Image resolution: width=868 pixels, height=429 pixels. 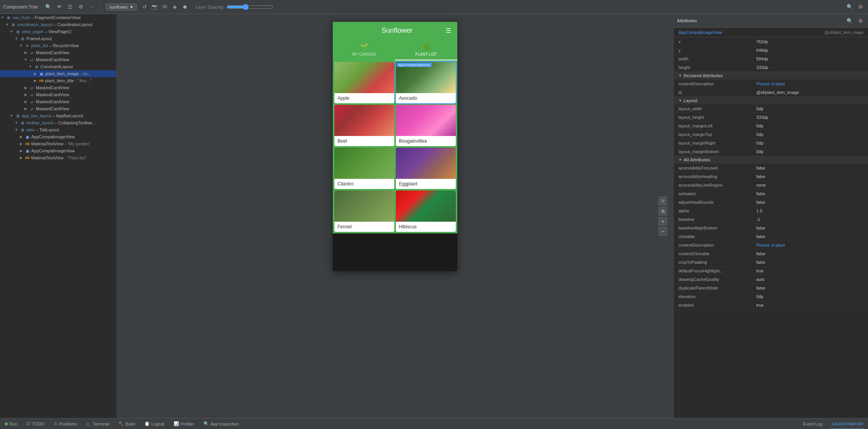 I want to click on bottom-tab-app-inspection: 🔍App Inspection, so click(x=221, y=424).